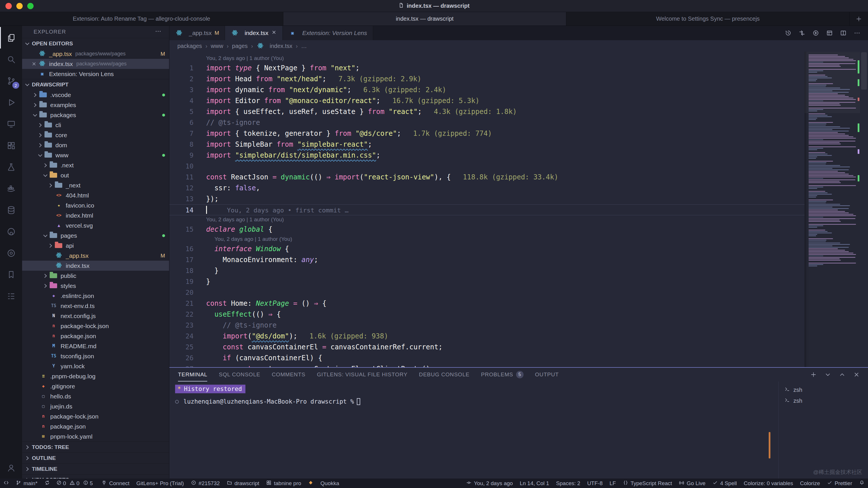  I want to click on status-item-4-spell: 4 Spell, so click(724, 483).